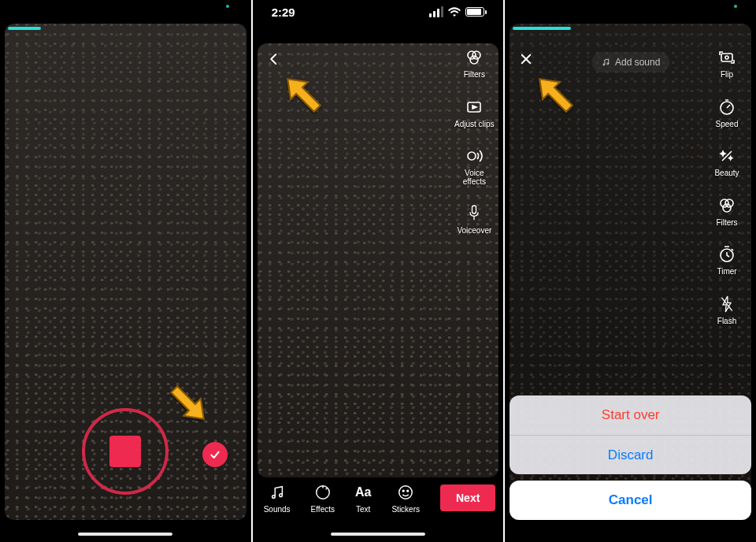 The height and width of the screenshot is (542, 756). What do you see at coordinates (277, 509) in the screenshot?
I see `bottom-label: Sounds` at bounding box center [277, 509].